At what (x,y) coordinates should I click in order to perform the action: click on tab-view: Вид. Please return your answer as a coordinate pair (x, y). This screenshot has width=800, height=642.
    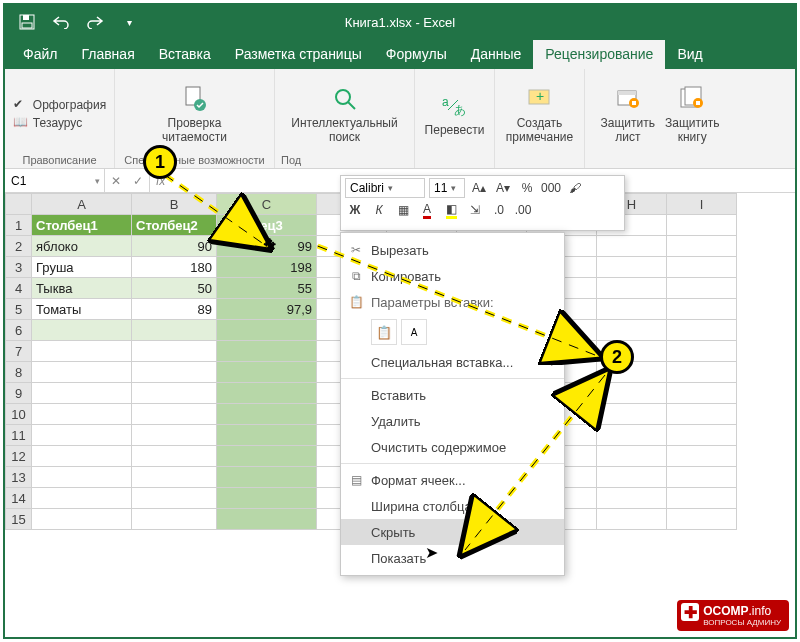
    Looking at the image, I should click on (690, 54).